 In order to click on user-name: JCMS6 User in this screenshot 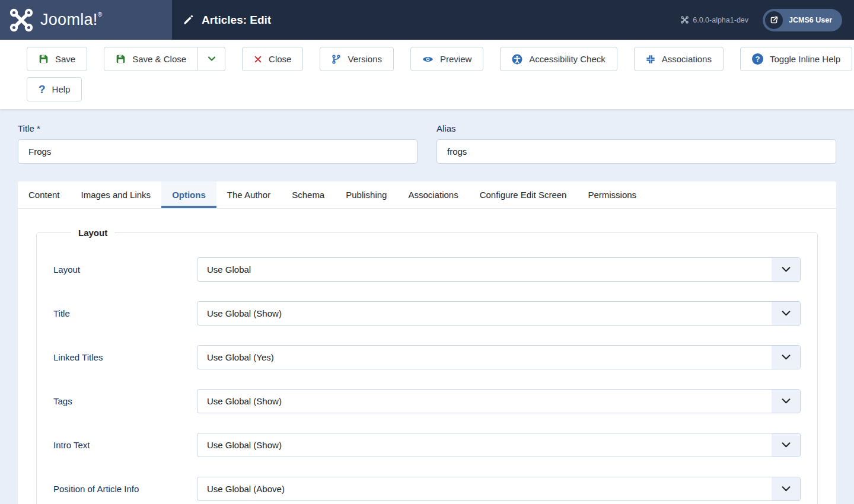, I will do `click(810, 20)`.